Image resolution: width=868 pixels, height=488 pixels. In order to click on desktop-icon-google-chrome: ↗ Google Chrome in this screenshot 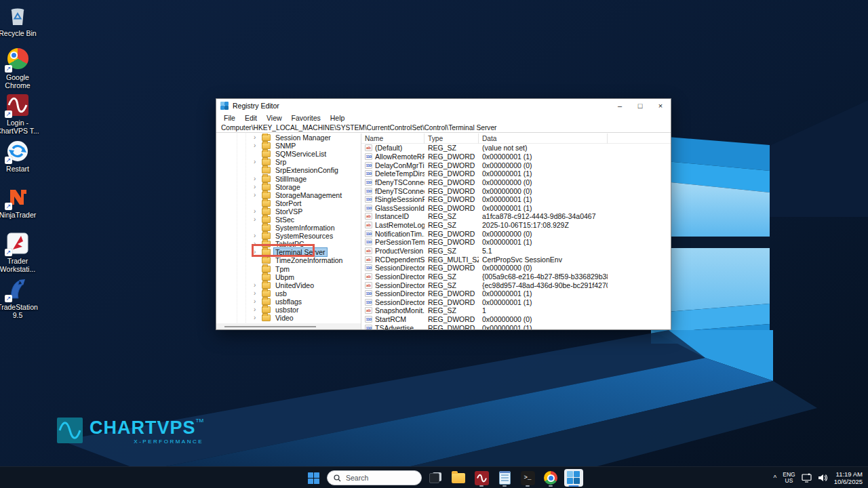, I will do `click(22, 68)`.